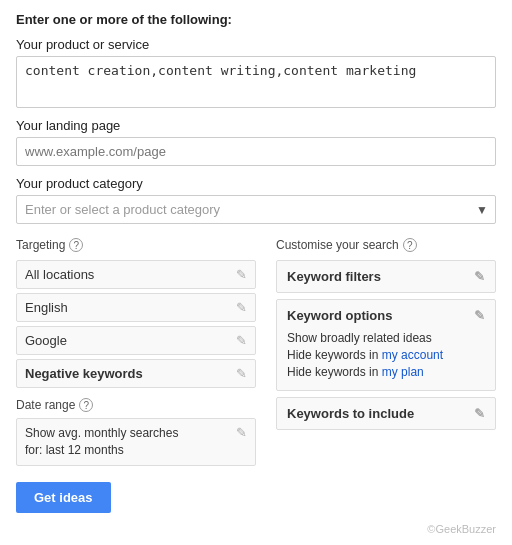 The height and width of the screenshot is (545, 512). I want to click on targeting-help-icon: ?, so click(76, 245).